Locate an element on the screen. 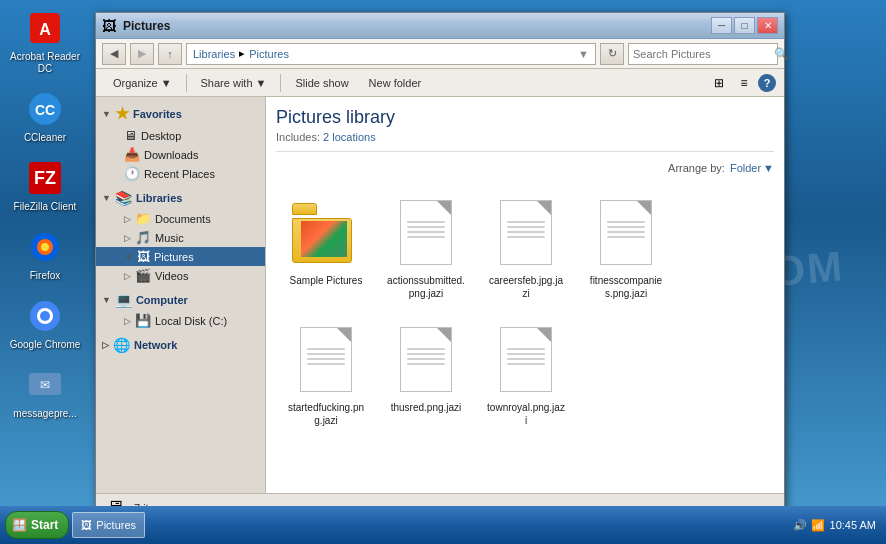 The width and height of the screenshot is (886, 544). back-button: ◀ is located at coordinates (114, 54).